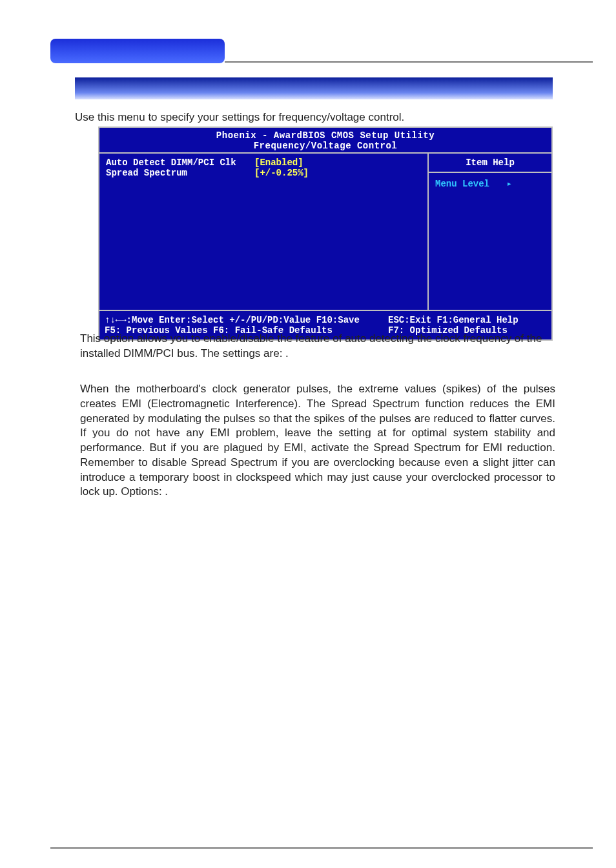  Describe the element at coordinates (490, 232) in the screenshot. I see `bios-help-panel: Item Help Menu Level ▸` at that location.